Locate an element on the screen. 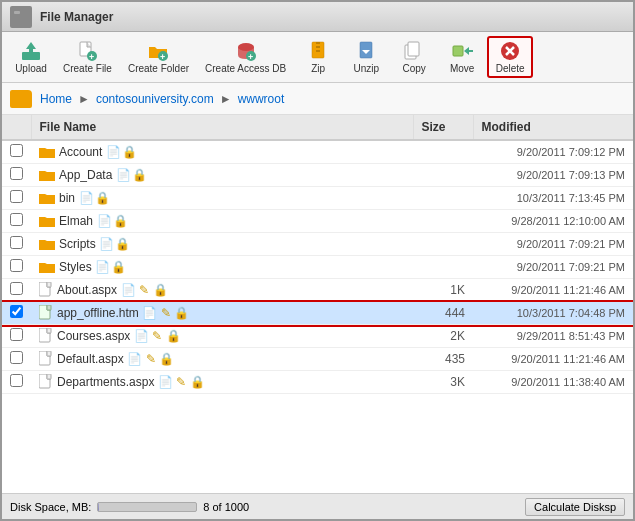 The image size is (635, 521). header-filename: File Name is located at coordinates (222, 128).